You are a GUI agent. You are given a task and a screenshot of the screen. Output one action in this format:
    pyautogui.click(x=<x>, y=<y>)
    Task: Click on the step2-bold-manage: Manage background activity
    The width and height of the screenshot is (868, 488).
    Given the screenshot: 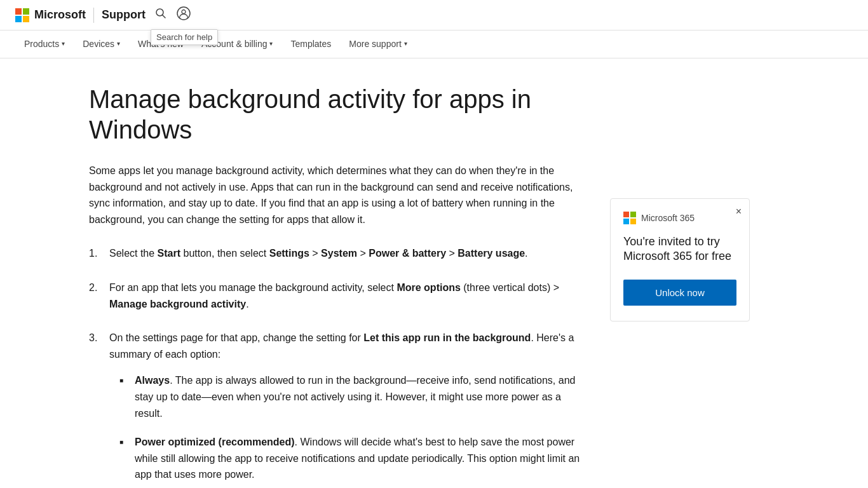 What is the action you would take?
    pyautogui.click(x=178, y=304)
    